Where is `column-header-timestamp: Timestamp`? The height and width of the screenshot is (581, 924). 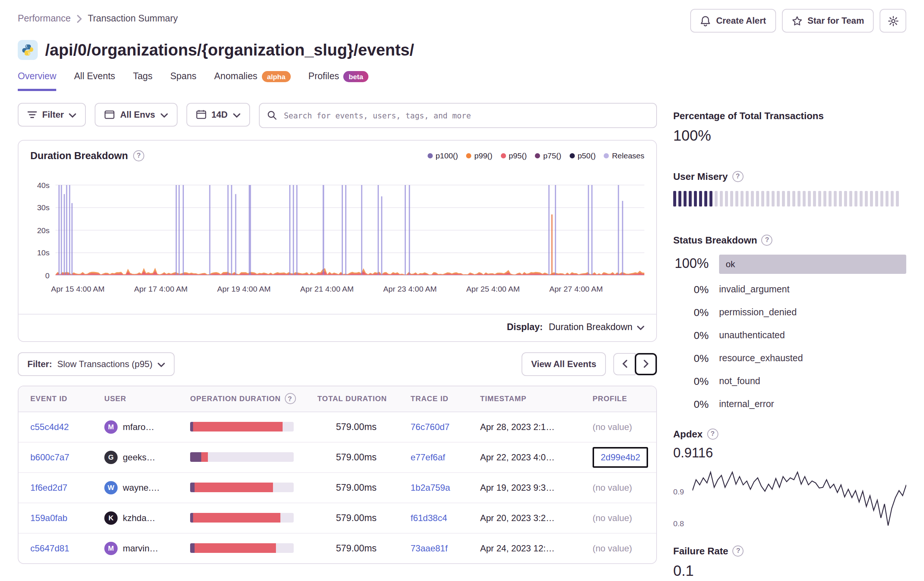 column-header-timestamp: Timestamp is located at coordinates (524, 399).